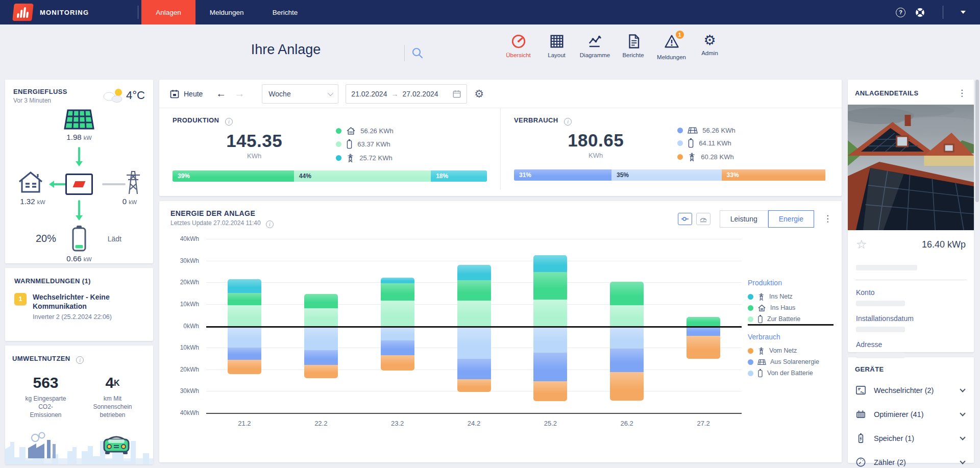  What do you see at coordinates (300, 94) in the screenshot?
I see `period-select: Woche` at bounding box center [300, 94].